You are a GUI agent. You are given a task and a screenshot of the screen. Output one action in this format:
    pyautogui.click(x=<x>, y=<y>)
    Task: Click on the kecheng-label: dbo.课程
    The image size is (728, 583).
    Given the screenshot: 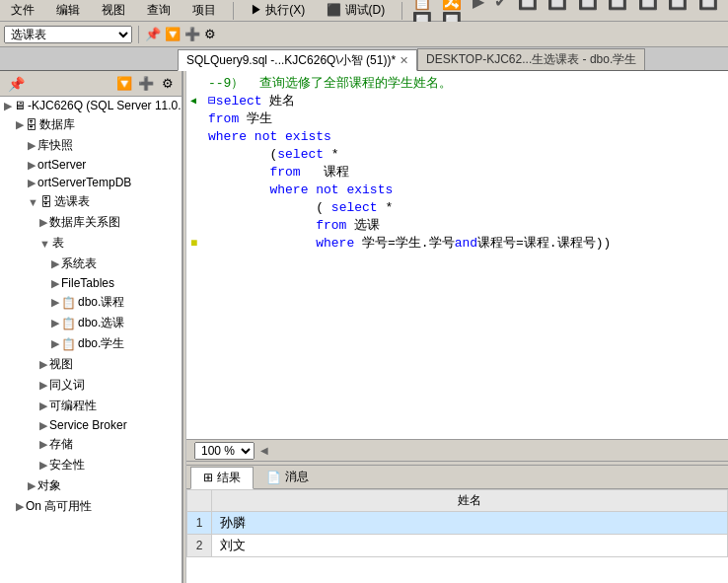 What is the action you would take?
    pyautogui.click(x=101, y=302)
    